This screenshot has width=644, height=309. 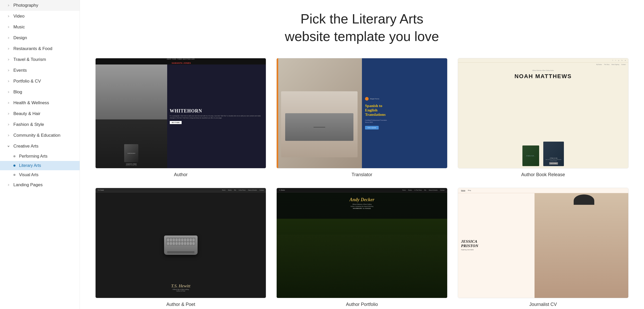 What do you see at coordinates (181, 243) in the screenshot?
I see `template-thumb-author-poet: T.S. Hewitt HomeWorksBioIn the PressNews…` at bounding box center [181, 243].